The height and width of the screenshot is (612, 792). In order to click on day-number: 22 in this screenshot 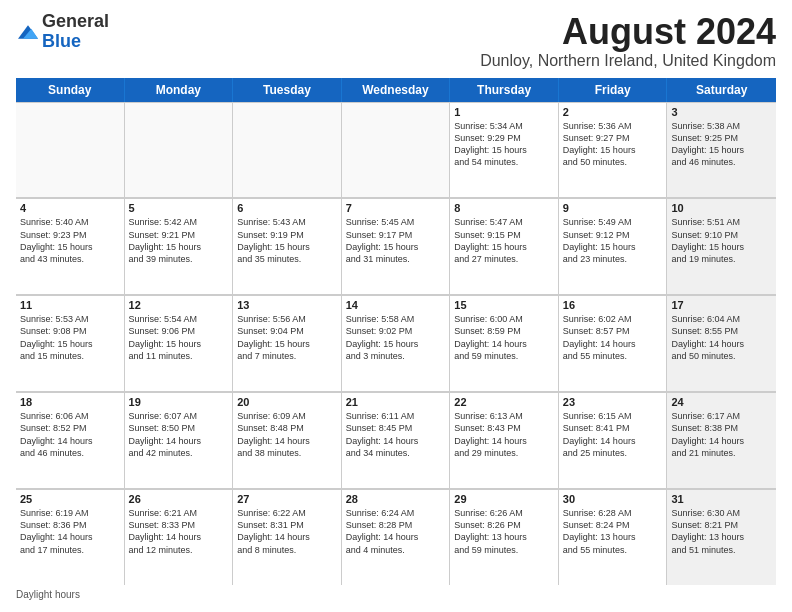, I will do `click(504, 402)`.